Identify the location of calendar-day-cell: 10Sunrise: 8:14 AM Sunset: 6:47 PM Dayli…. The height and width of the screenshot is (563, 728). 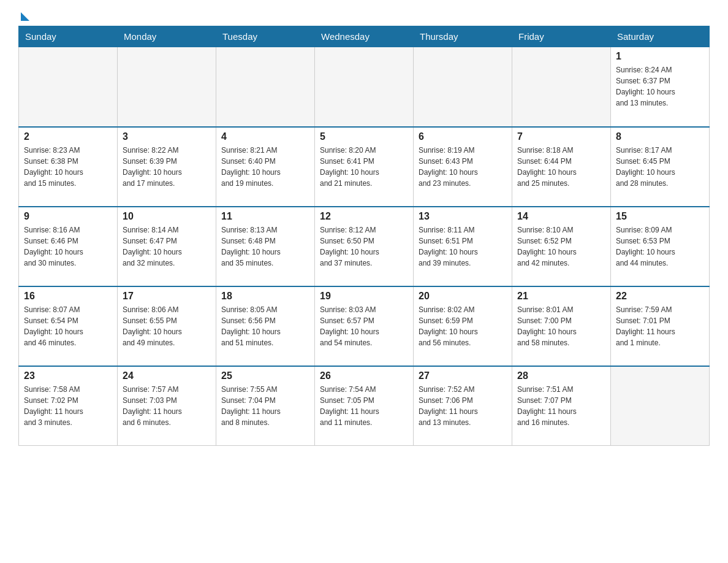
(167, 247).